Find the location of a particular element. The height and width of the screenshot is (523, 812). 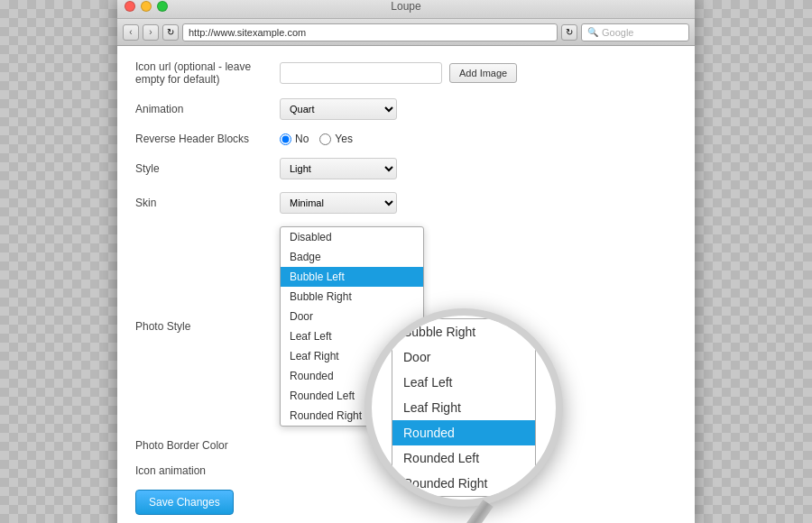

forward-button: › is located at coordinates (151, 32).